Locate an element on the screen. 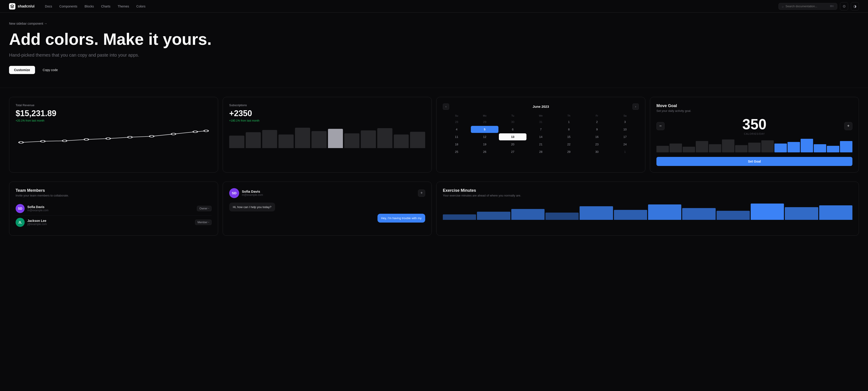 The image size is (868, 391). nav-link-themes: Themes is located at coordinates (123, 6).